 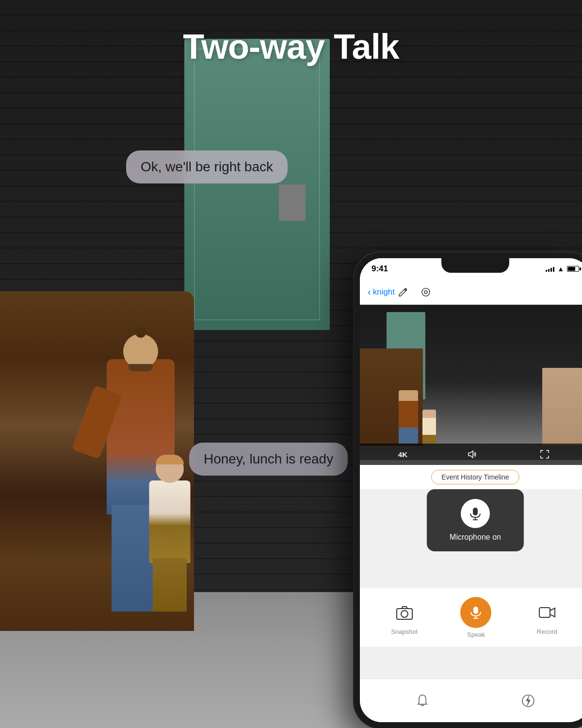 What do you see at coordinates (475, 513) in the screenshot?
I see `mic-tooltip-icon` at bounding box center [475, 513].